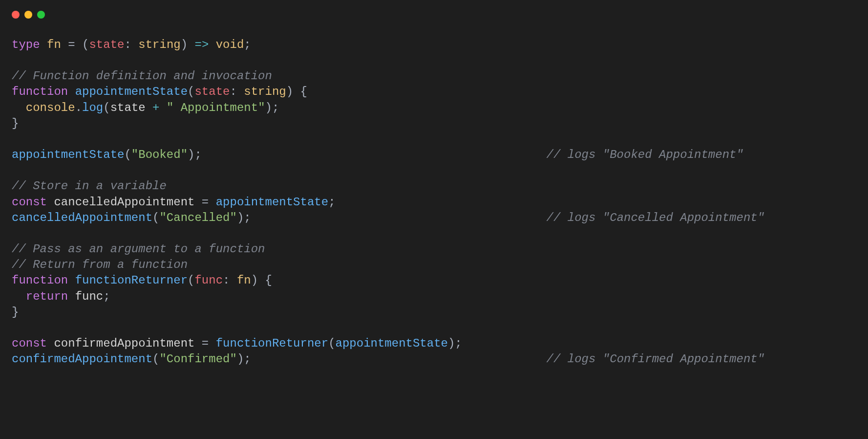 This screenshot has height=439, width=868. I want to click on code-line: cancelledAppointment("Cancelled"); // lo…, so click(388, 218).